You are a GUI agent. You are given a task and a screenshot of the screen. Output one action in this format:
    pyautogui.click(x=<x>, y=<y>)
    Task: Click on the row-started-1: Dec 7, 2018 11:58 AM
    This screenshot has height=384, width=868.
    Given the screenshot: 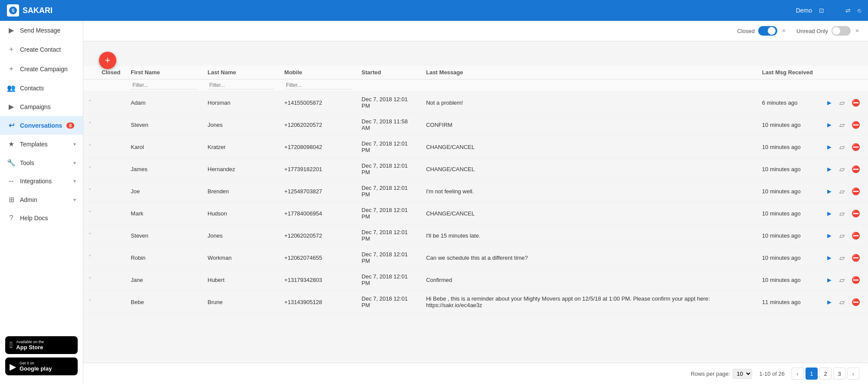 What is the action you would take?
    pyautogui.click(x=389, y=125)
    